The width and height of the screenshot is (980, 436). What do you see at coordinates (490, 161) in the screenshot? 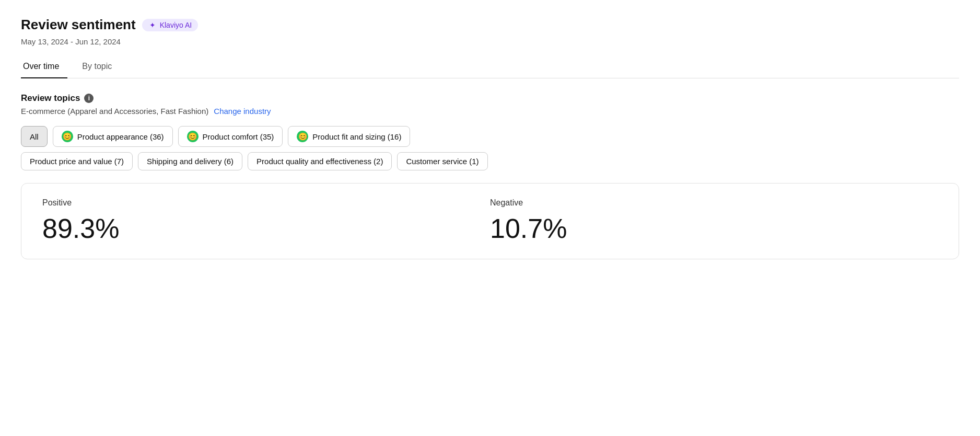
I see `topics-row-2: Product price and value (7) Shipping and…` at bounding box center [490, 161].